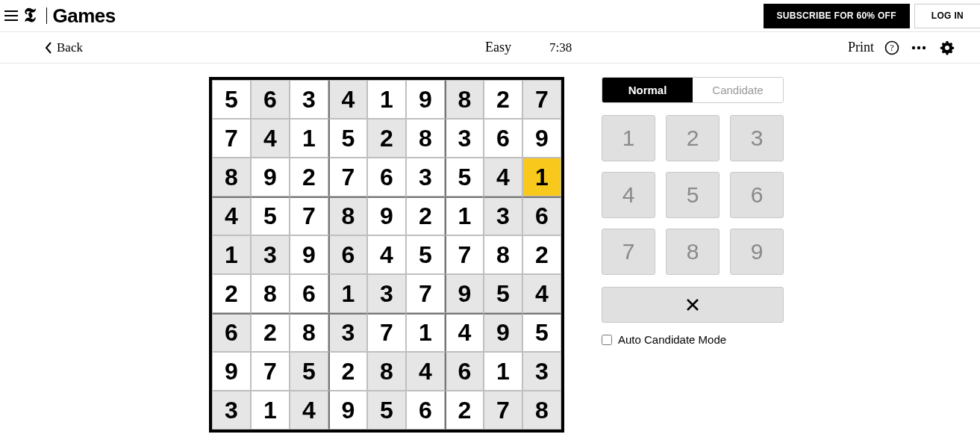 Image resolution: width=980 pixels, height=440 pixels. Describe the element at coordinates (919, 48) in the screenshot. I see `more-icon` at that location.